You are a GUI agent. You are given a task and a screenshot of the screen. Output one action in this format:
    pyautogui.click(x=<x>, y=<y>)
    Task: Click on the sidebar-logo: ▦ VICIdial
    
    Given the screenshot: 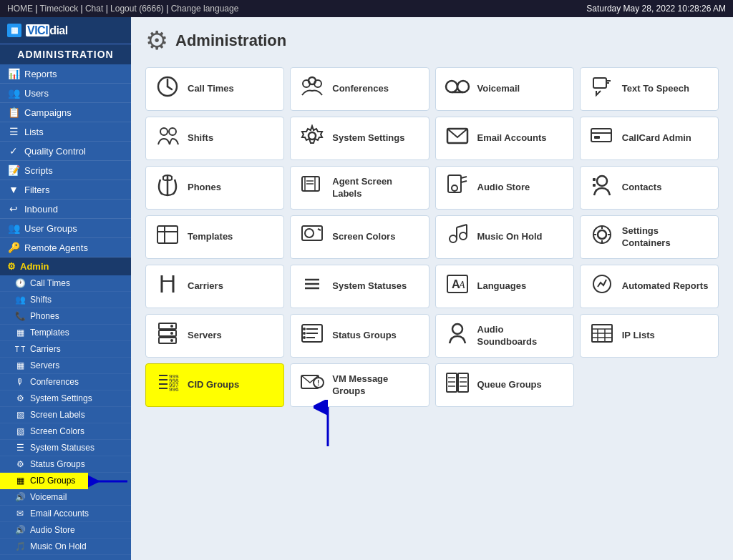 What is the action you would take?
    pyautogui.click(x=66, y=30)
    